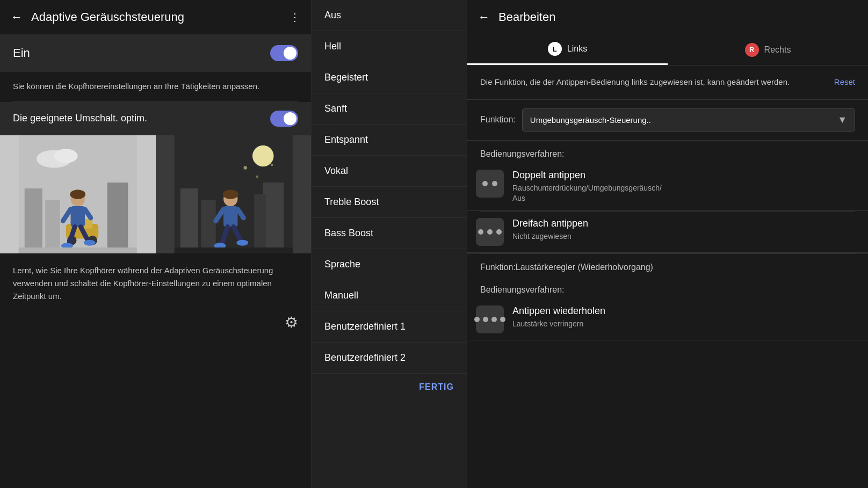 The width and height of the screenshot is (868, 488). I want to click on action-text-doppelt: Doppelt antippen Rauschunterdrückung/Umg…, so click(684, 187).